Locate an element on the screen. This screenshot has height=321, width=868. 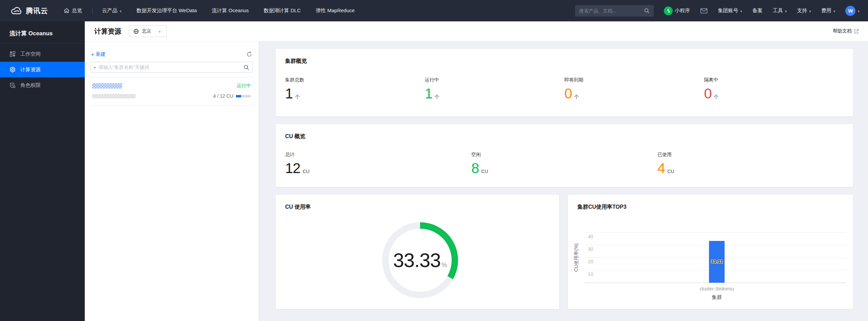
cluster-cu-progress-fill is located at coordinates (239, 96).